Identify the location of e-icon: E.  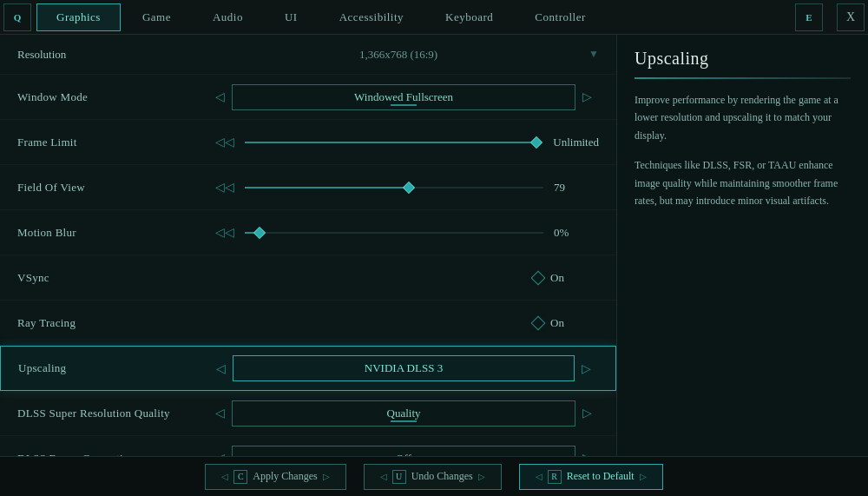
(809, 17).